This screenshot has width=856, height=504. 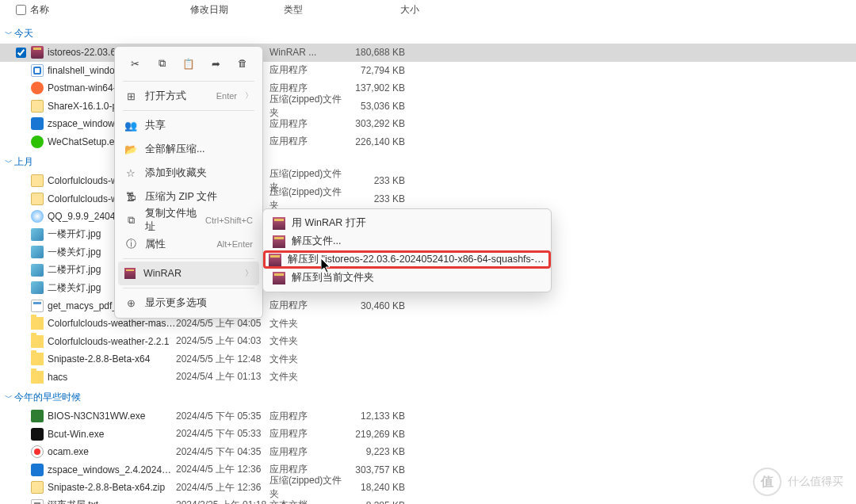 What do you see at coordinates (199, 125) in the screenshot?
I see `menu-item-label: 共享` at bounding box center [199, 125].